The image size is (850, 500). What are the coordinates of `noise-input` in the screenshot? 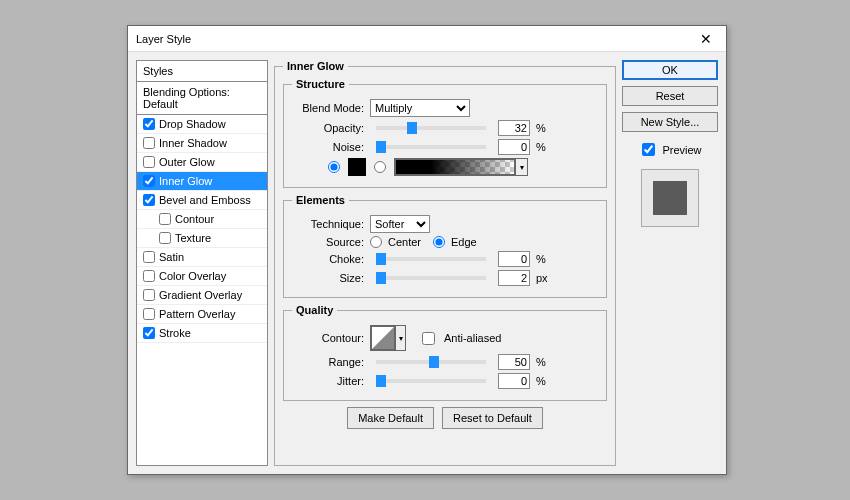 It's located at (514, 147).